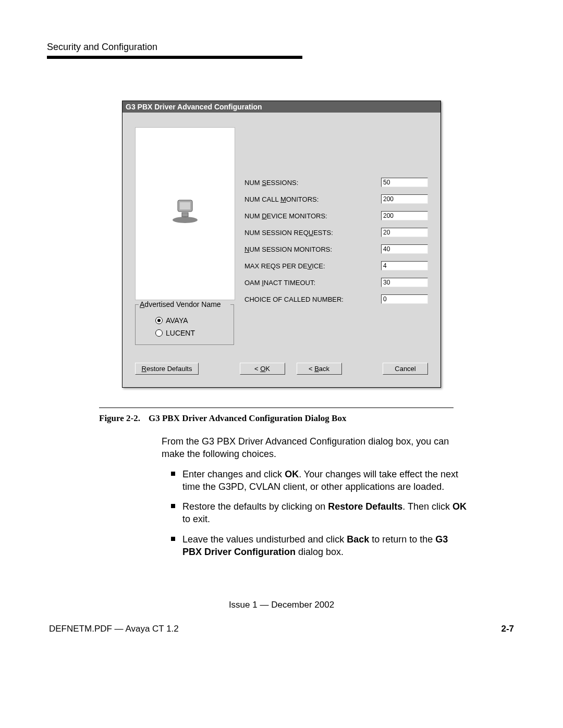 Image resolution: width=563 pixels, height=728 pixels. I want to click on footer-line: DEFNETM.PDF — Avaya CT 1.2 2-7, so click(282, 629).